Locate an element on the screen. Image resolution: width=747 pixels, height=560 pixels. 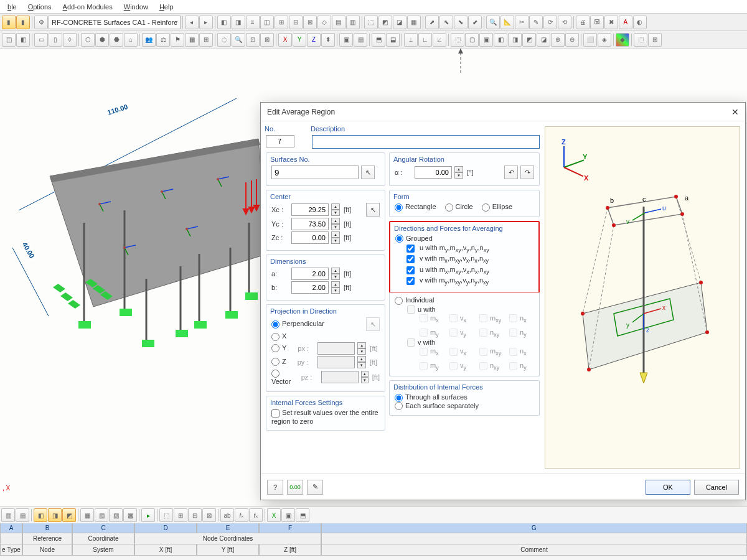
tool-btn-h1: ⬚ is located at coordinates (371, 22).